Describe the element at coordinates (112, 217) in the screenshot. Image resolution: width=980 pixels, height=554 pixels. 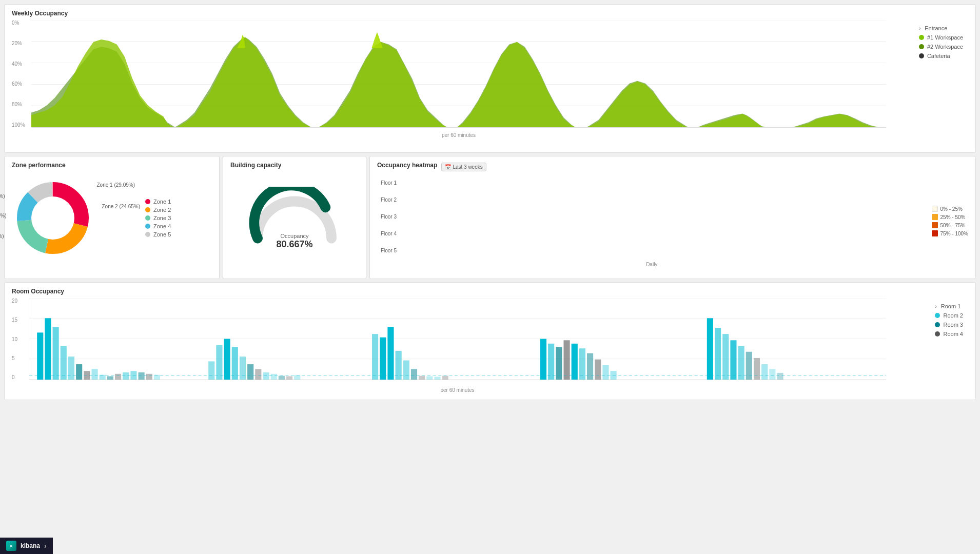
I see `zone-performance-panel: Zone performance` at that location.